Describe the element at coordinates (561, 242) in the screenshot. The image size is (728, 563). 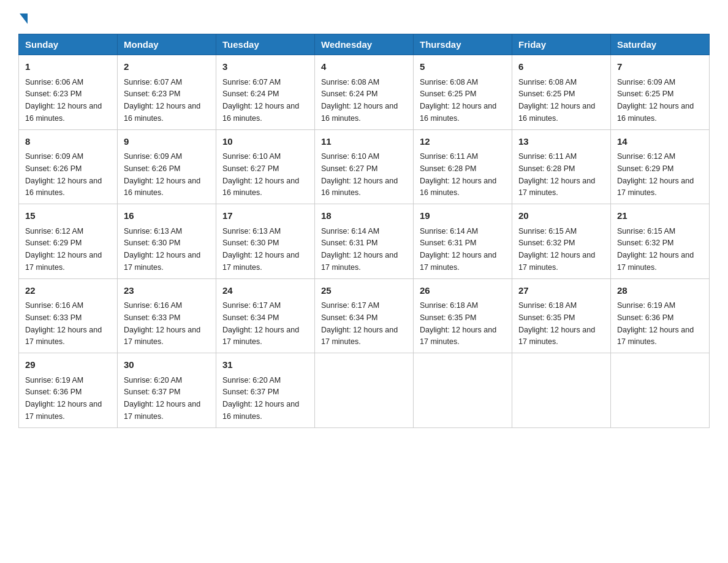
I see `calendar-cell: 20 Sunrise: 6:15 AM Sunset: 6:32 PM Dayl…` at that location.